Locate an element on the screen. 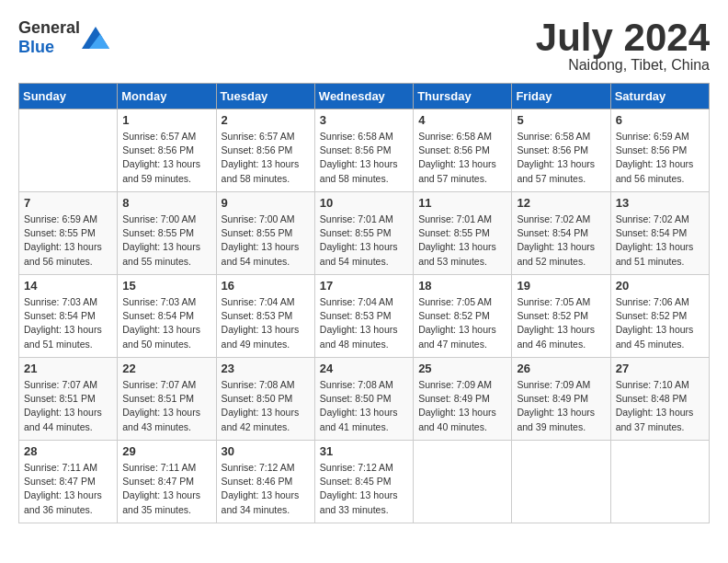  calendar-cell: 22Sunrise: 7:07 AMSunset: 8:51 PMDayligh… is located at coordinates (167, 399).